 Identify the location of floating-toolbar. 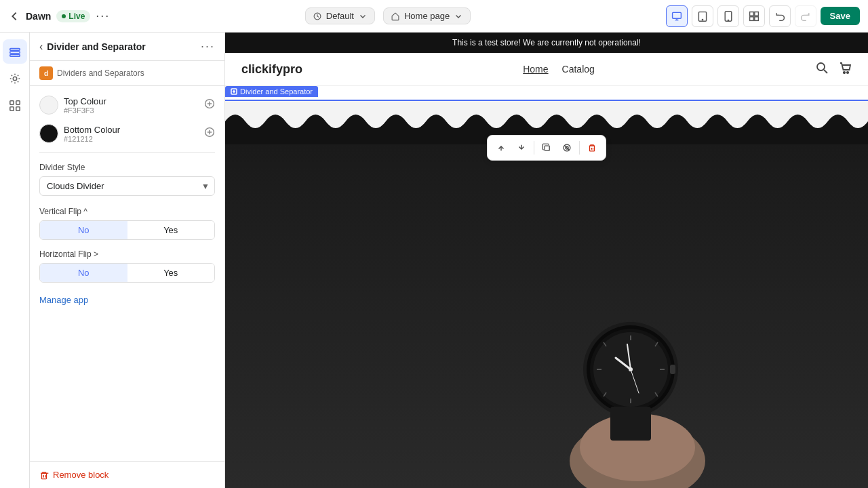
(547, 148).